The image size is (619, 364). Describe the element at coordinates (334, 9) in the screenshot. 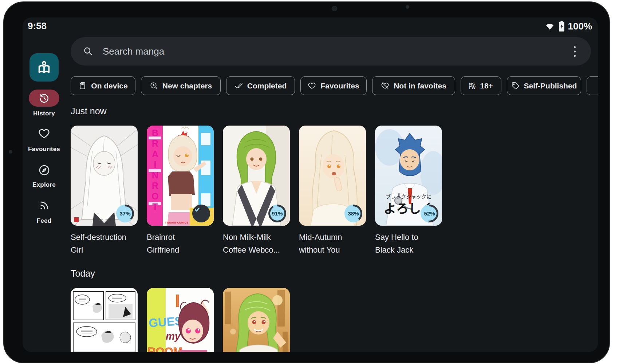

I see `front-camera-dot` at that location.